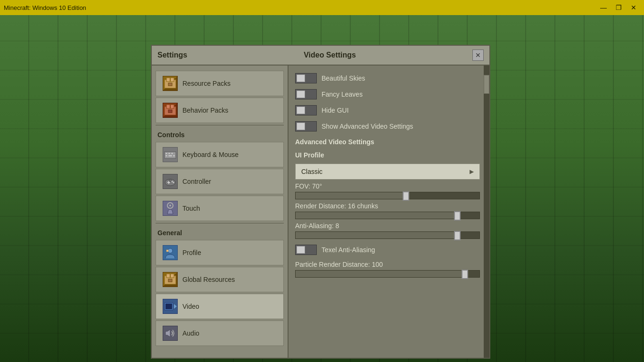  I want to click on particle-render-label: Particle Render Distance: 100, so click(388, 264).